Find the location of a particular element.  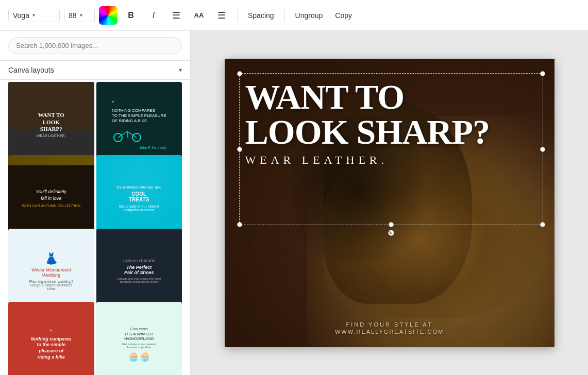

template-item-8: Cool treats IT'S A WINTERWONDERLAND Get … is located at coordinates (139, 338).